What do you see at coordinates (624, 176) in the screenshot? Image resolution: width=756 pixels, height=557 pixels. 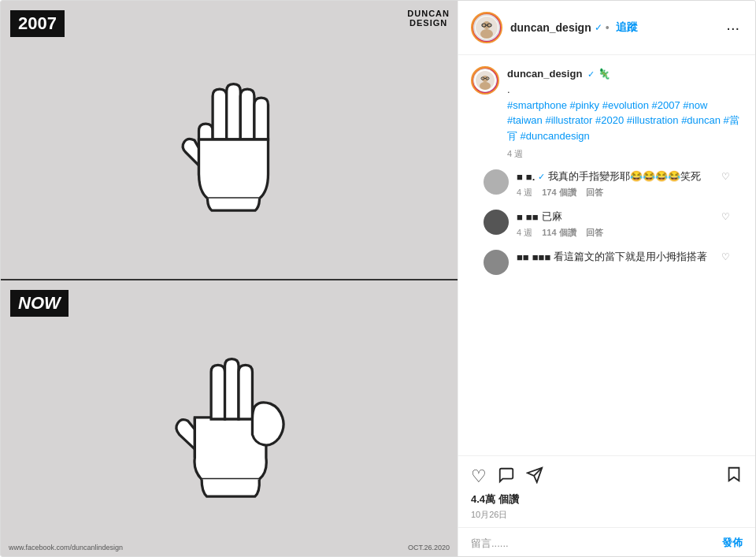 I see `comment-text-1: 我真的手指變形耶😂😂😂😂笑死` at bounding box center [624, 176].